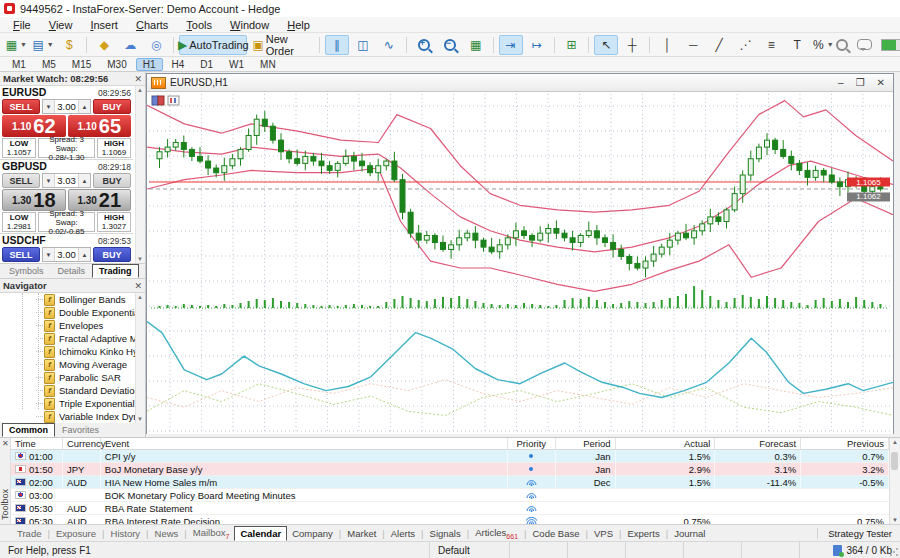  I want to click on text-tool-icon: T, so click(797, 45).